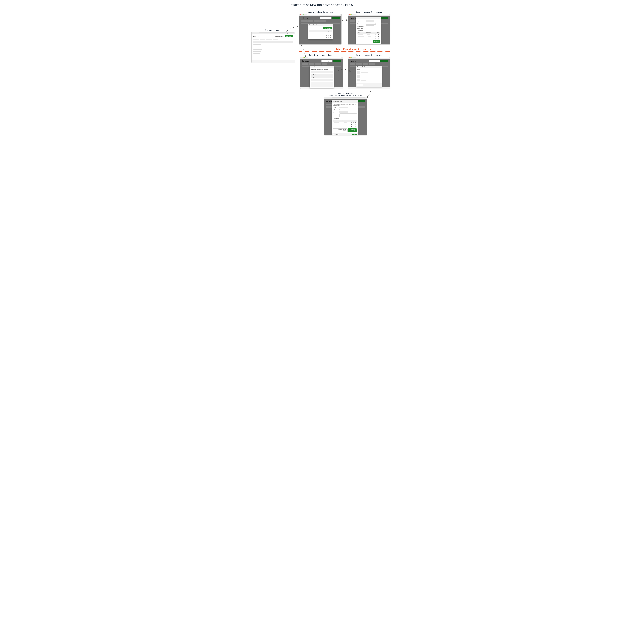 This screenshot has width=644, height=644. I want to click on mock-incidents-page: Incidents Incident Templates Add Inciden…, so click(273, 47).